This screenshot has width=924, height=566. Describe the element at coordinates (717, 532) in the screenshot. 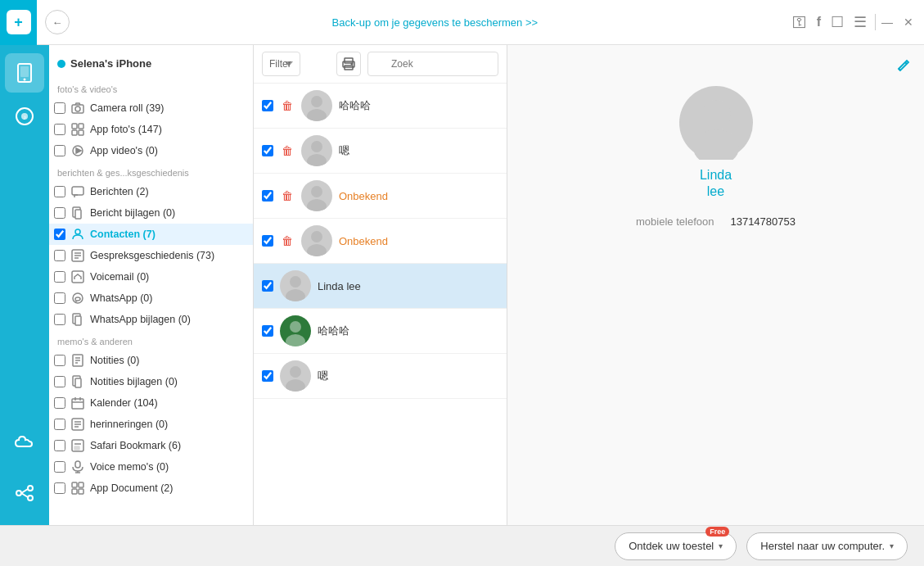

I see `free-badge: Free` at that location.